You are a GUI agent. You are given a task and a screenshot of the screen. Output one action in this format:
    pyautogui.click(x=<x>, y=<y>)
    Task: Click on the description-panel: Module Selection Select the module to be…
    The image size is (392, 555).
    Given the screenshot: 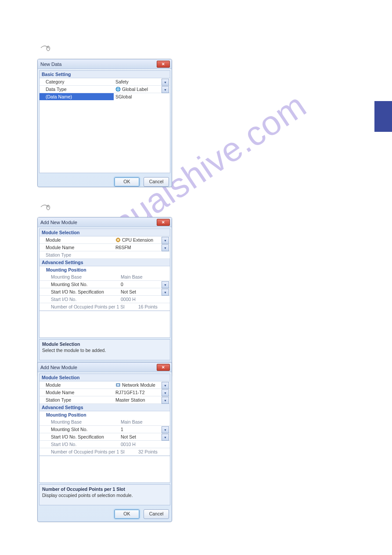 What is the action you would take?
    pyautogui.click(x=104, y=350)
    